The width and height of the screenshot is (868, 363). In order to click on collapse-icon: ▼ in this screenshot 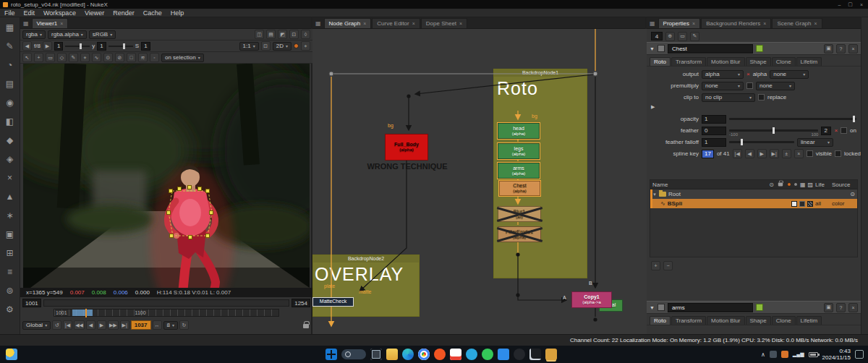, I will do `click(652, 49)`.